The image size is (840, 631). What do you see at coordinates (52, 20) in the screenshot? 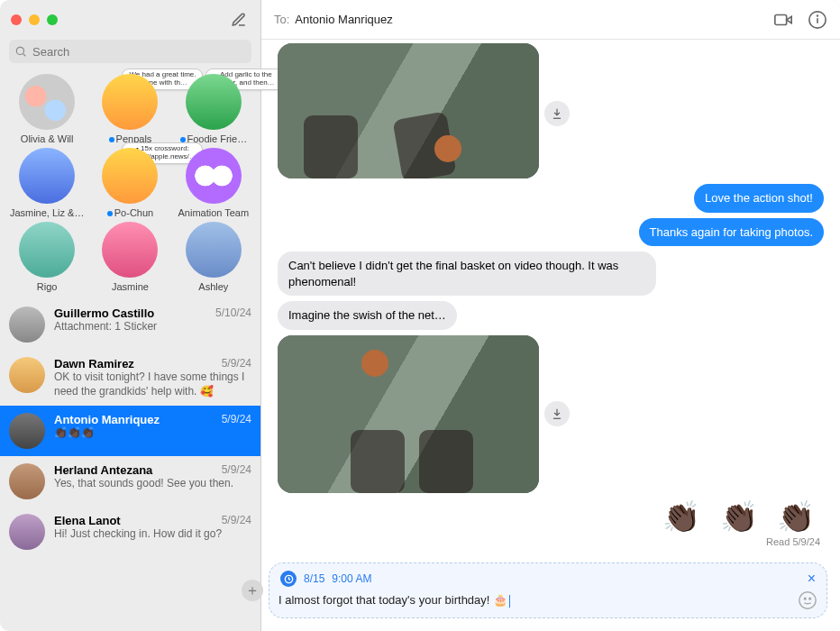
I see `zoom-window-button` at bounding box center [52, 20].